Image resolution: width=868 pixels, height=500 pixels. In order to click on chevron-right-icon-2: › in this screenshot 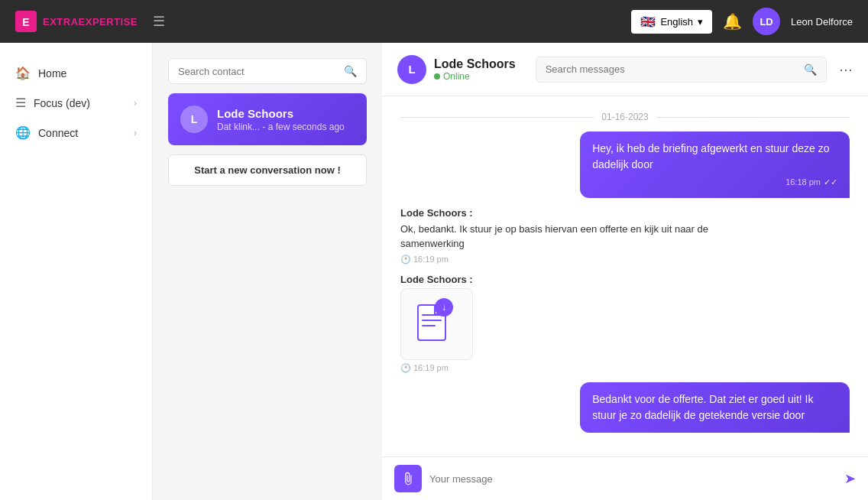, I will do `click(135, 133)`.